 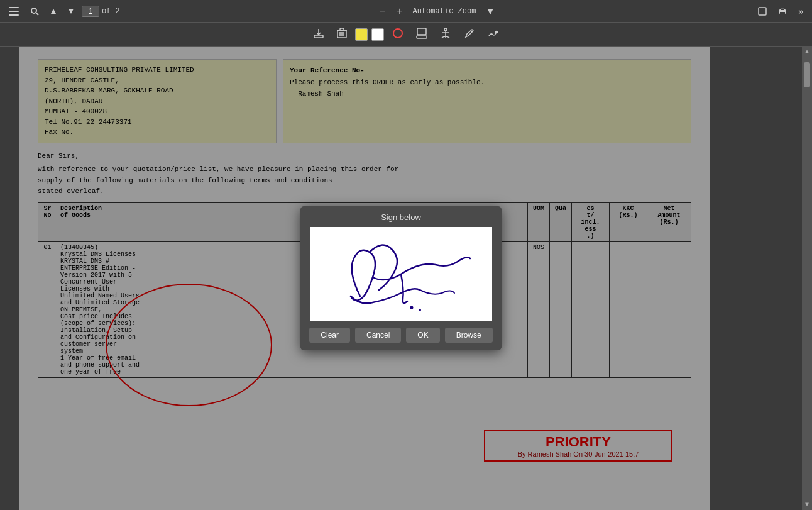 What do you see at coordinates (493, 35) in the screenshot?
I see `signature-tool-button` at bounding box center [493, 35].